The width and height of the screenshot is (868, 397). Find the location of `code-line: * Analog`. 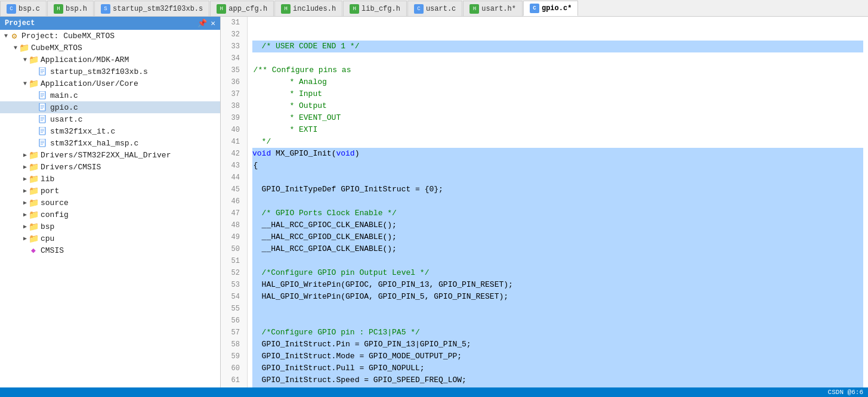

code-line: * Analog is located at coordinates (558, 82).